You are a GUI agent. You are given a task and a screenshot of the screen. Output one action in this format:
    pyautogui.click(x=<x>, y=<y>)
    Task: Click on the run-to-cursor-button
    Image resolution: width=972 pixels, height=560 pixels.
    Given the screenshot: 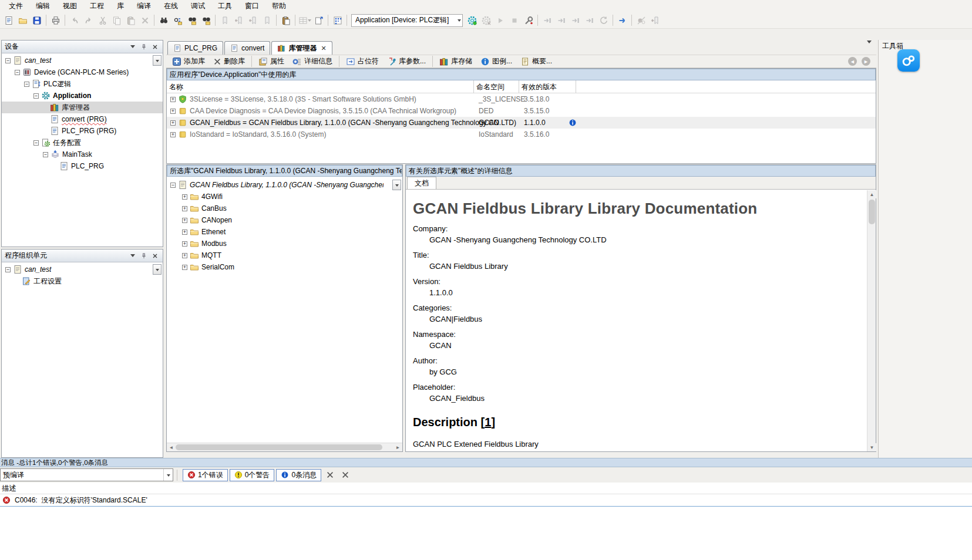 What is the action you would take?
    pyautogui.click(x=590, y=20)
    